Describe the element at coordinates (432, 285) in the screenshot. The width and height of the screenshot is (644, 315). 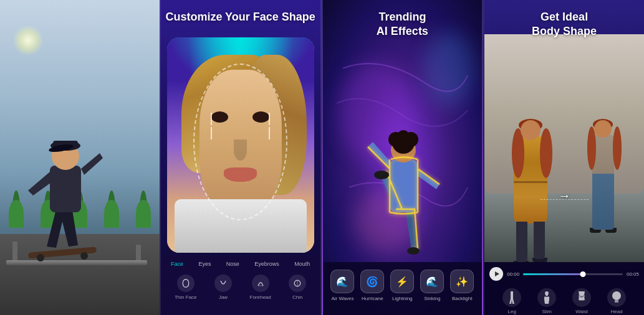
I see `effect-sinking: 🌊 Sinking` at that location.